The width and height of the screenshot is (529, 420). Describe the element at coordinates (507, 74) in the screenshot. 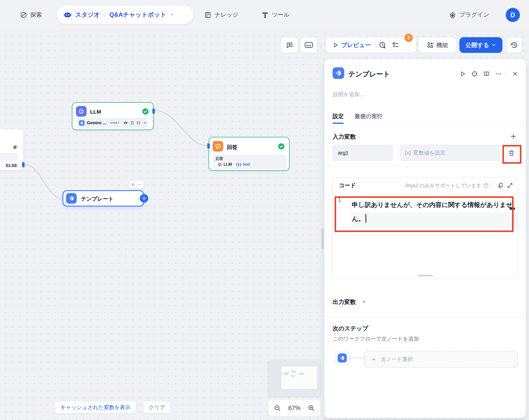

I see `header-divider` at that location.